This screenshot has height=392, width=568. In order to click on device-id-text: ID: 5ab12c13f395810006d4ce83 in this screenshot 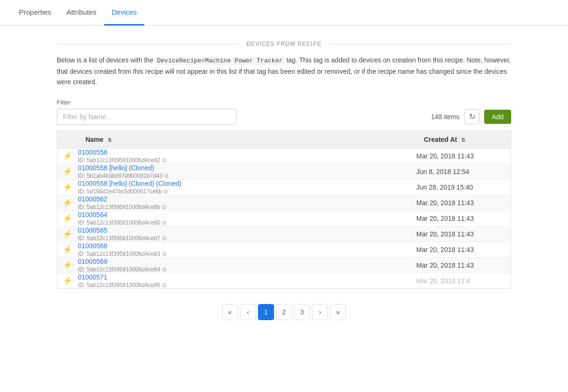, I will do `click(119, 254)`.